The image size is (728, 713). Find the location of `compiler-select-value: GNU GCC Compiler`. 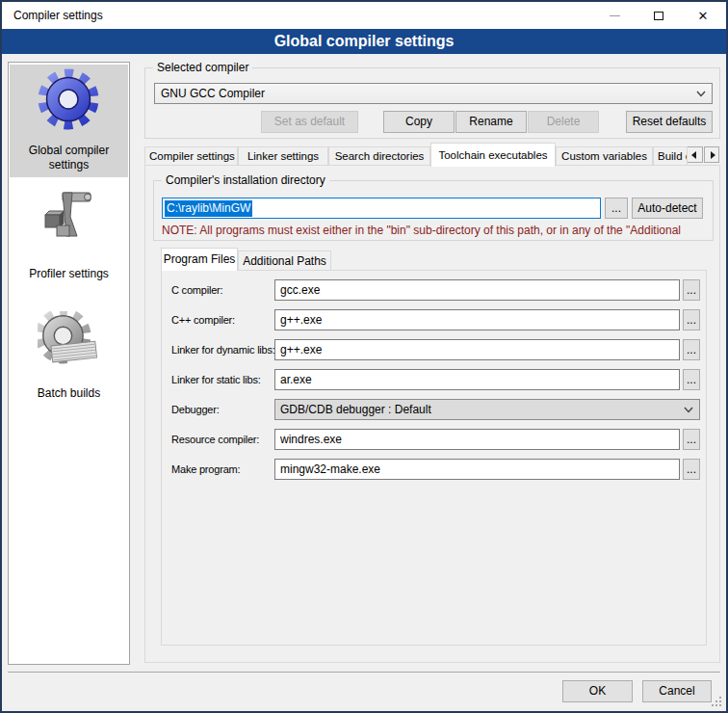

compiler-select-value: GNU GCC Compiler is located at coordinates (213, 93).